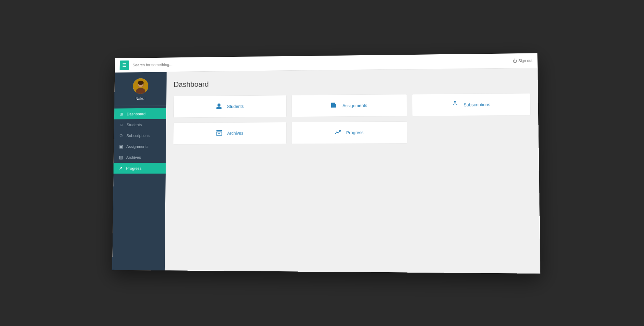  I want to click on sidebar-item-label: Progress, so click(134, 168).